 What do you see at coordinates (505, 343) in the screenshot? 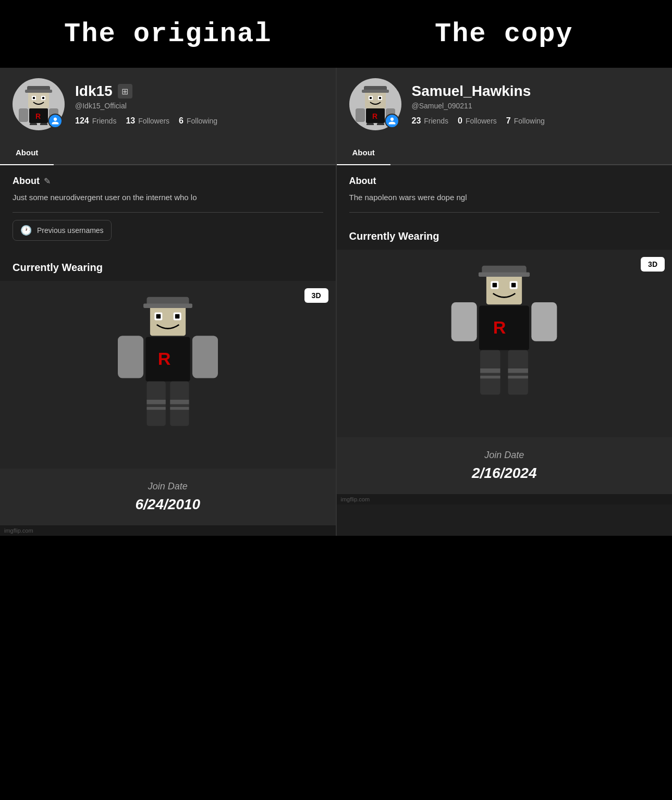
I see `copy-avatar-3d: 3D R` at bounding box center [505, 343].